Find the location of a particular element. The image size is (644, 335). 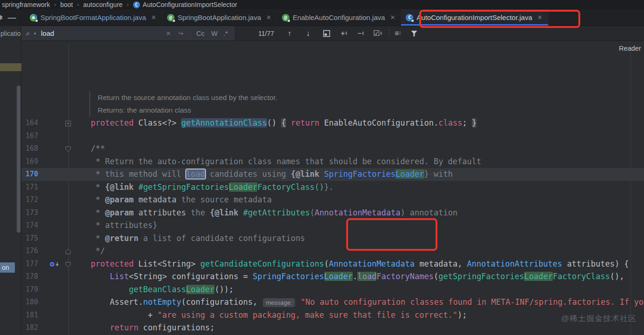

line-number: 175 is located at coordinates (30, 239).